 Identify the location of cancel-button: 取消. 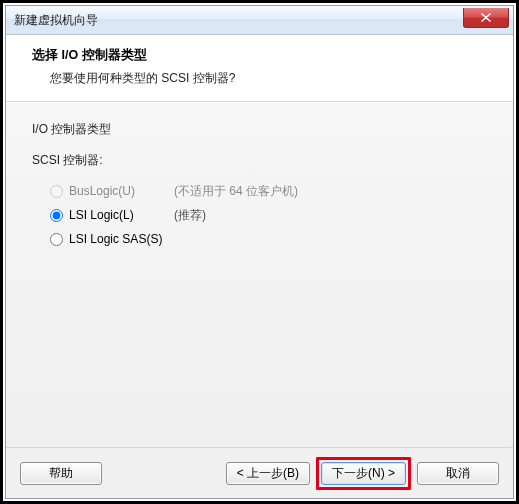
(458, 474).